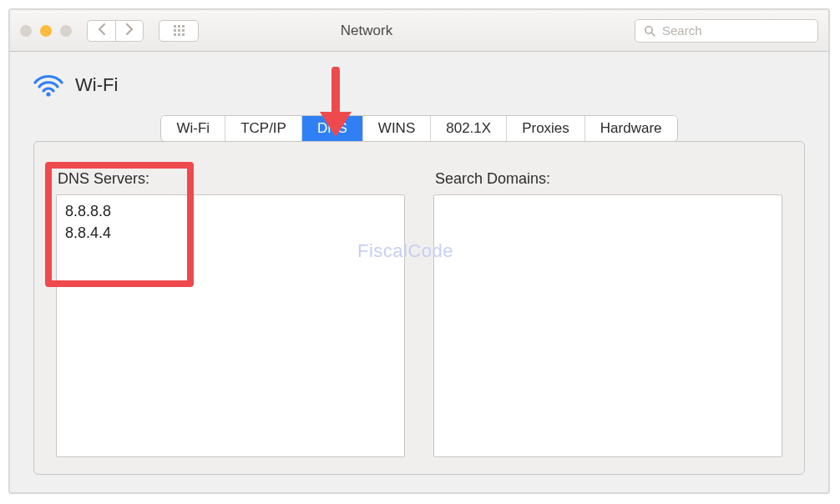  Describe the element at coordinates (230, 233) in the screenshot. I see `list-item: 8.8.4.4` at that location.